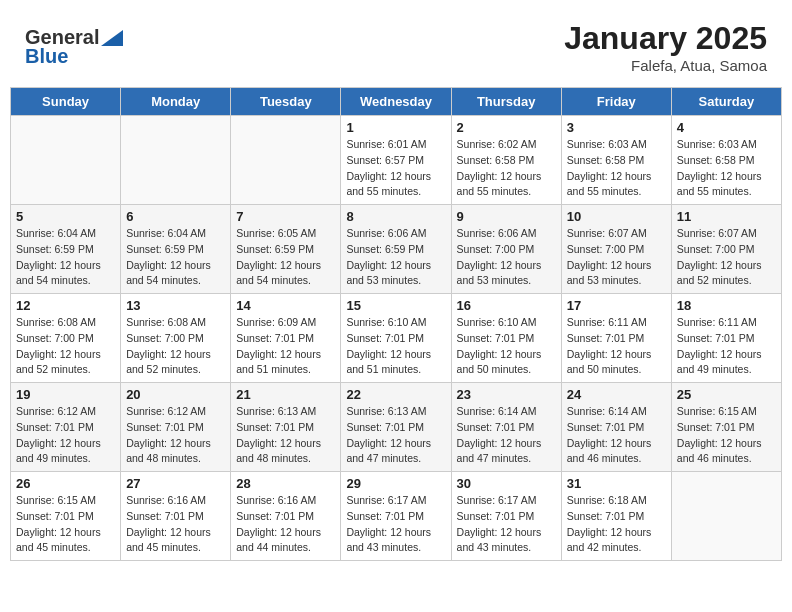 This screenshot has height=612, width=792. Describe the element at coordinates (46, 56) in the screenshot. I see `logo-blue-text: Blue` at that location.